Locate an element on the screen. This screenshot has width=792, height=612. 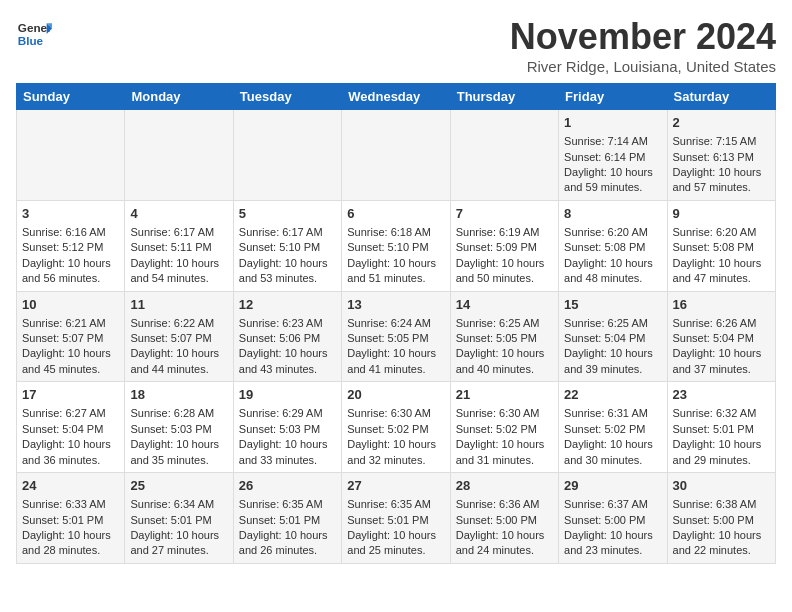
day-number: 24 is located at coordinates (70, 486).